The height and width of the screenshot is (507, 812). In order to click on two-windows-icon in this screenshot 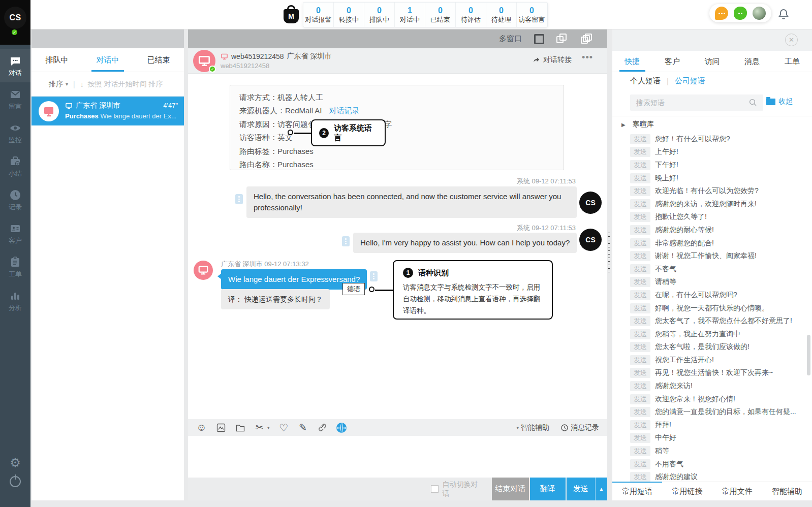, I will do `click(563, 39)`.